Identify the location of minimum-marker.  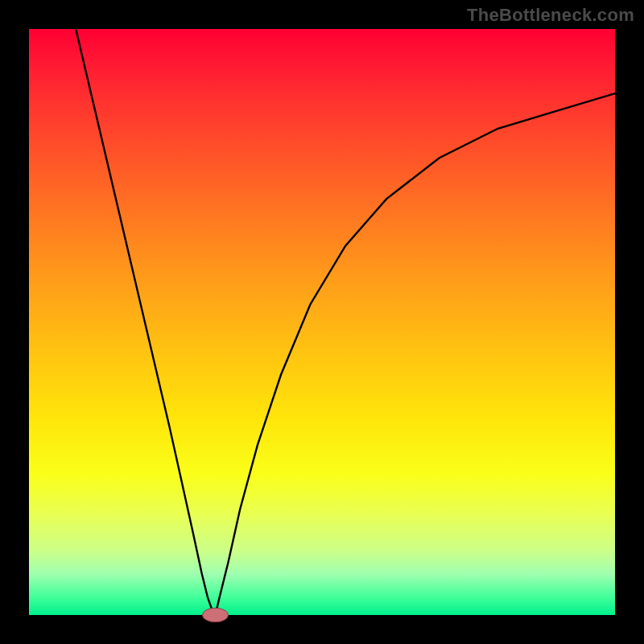
(216, 615).